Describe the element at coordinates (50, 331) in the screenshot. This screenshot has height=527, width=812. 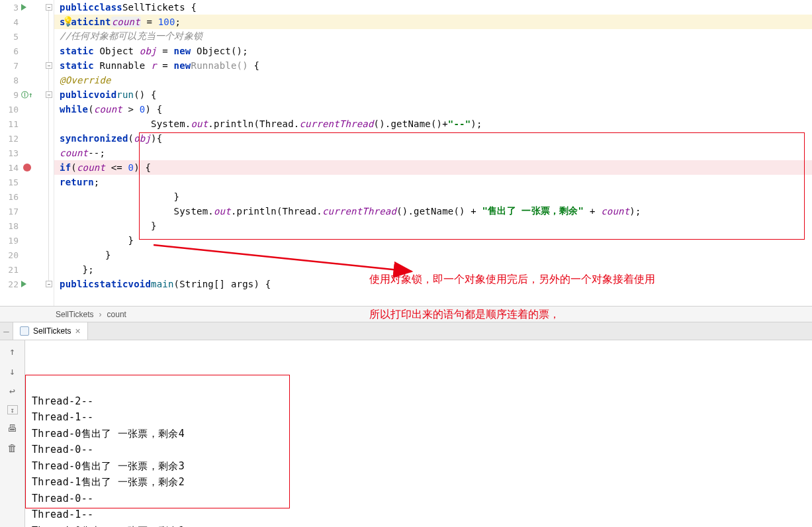
I see `run-tab: SellTickets ×` at that location.